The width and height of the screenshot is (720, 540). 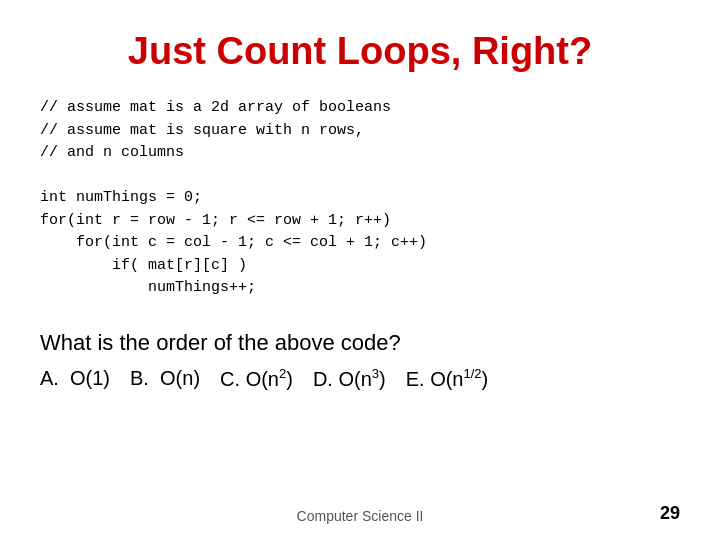 I want to click on question-section: What is the order of the above code? A. …, so click(x=360, y=360).